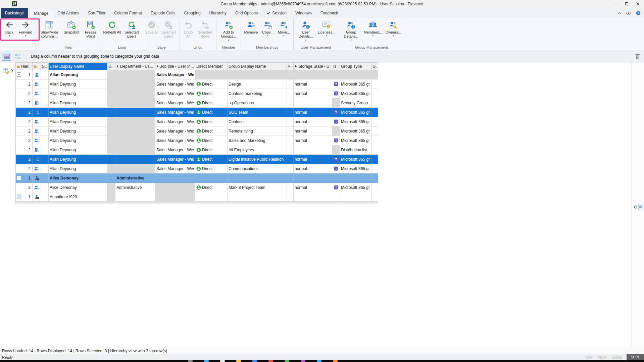 The height and width of the screenshot is (362, 644). I want to click on ribbon-button-move: Move...▾, so click(284, 29).